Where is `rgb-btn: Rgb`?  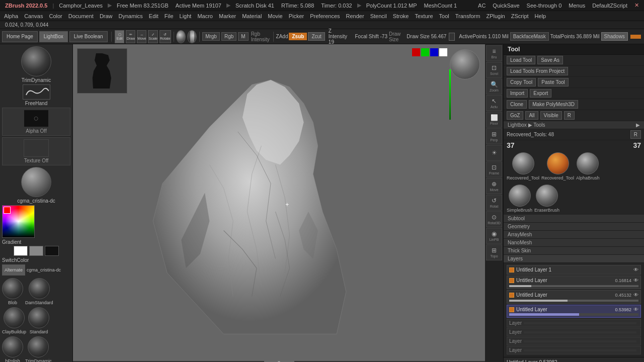 rgb-btn: Rgb is located at coordinates (229, 36).